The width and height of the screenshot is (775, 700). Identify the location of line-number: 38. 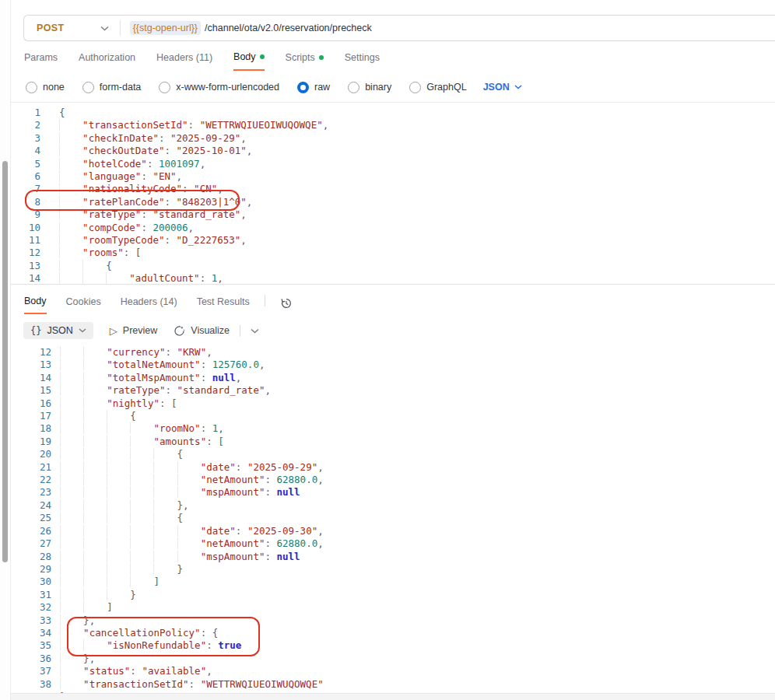
(31, 684).